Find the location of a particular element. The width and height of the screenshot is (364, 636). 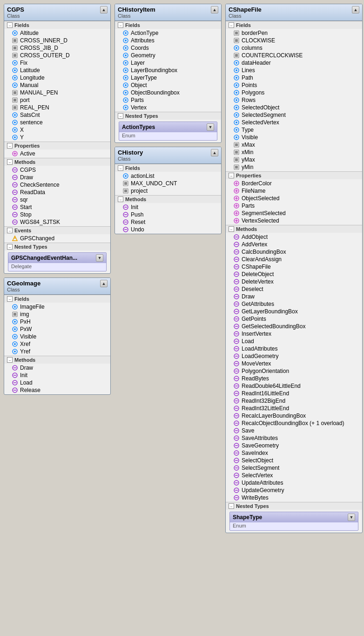

nested-type-collapse: ▼ is located at coordinates (100, 258).